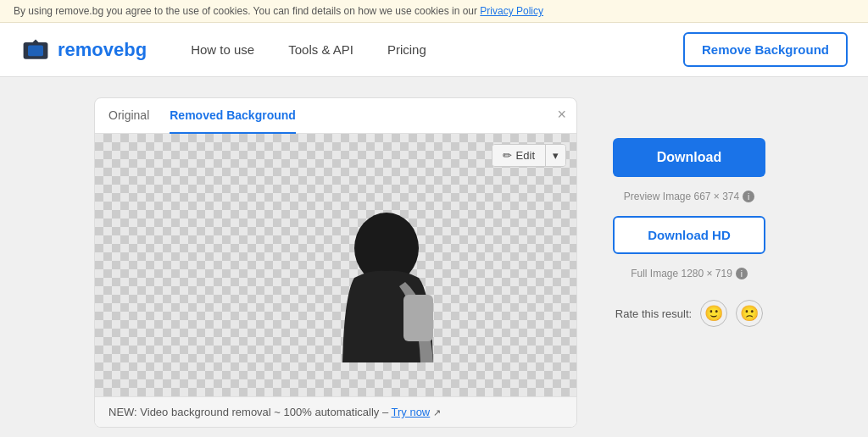 This screenshot has height=437, width=868. I want to click on card-tabs: Original Removed Background ×, so click(336, 116).